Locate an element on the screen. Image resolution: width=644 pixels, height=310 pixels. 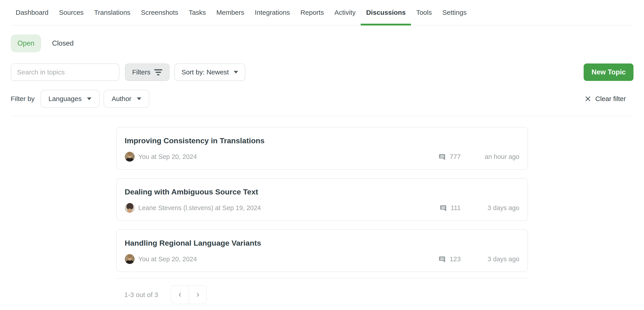
pagination: 1-3 out of 3 is located at coordinates (322, 295).